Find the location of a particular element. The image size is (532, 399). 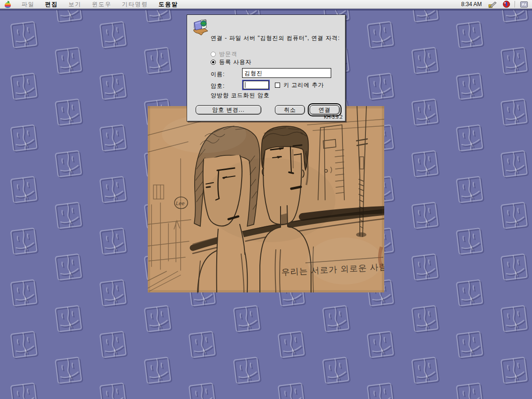

connect-button: 연결 is located at coordinates (325, 110).